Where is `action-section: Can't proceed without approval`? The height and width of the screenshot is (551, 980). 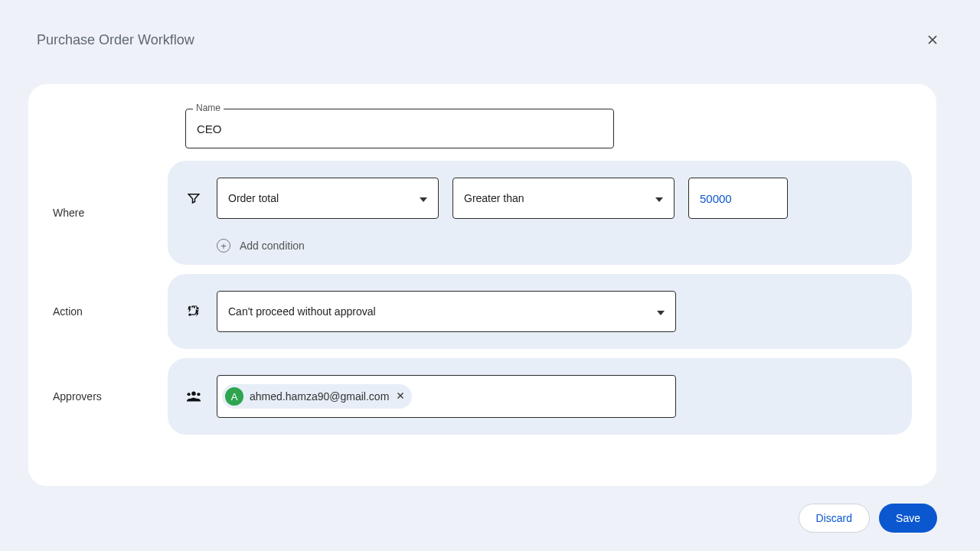
action-section: Can't proceed without approval is located at coordinates (540, 311).